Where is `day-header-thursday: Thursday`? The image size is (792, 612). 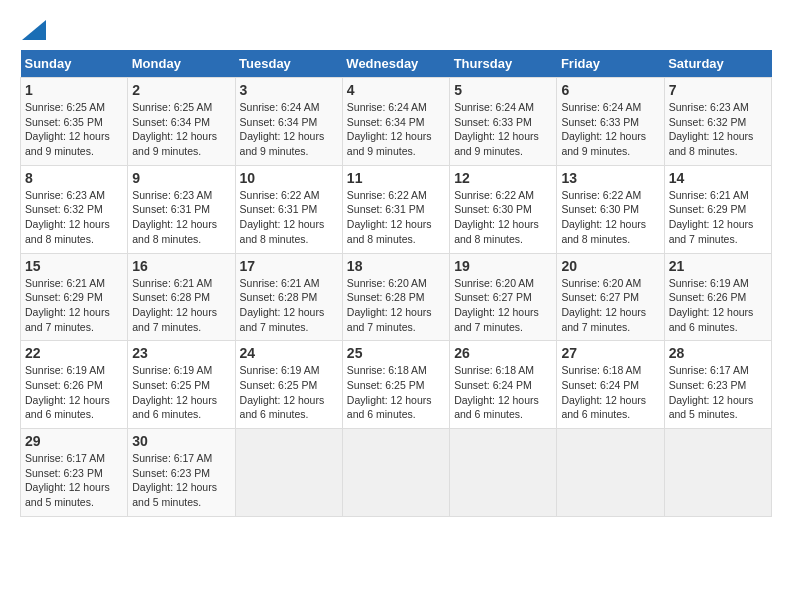
day-header-thursday: Thursday is located at coordinates (504, 64).